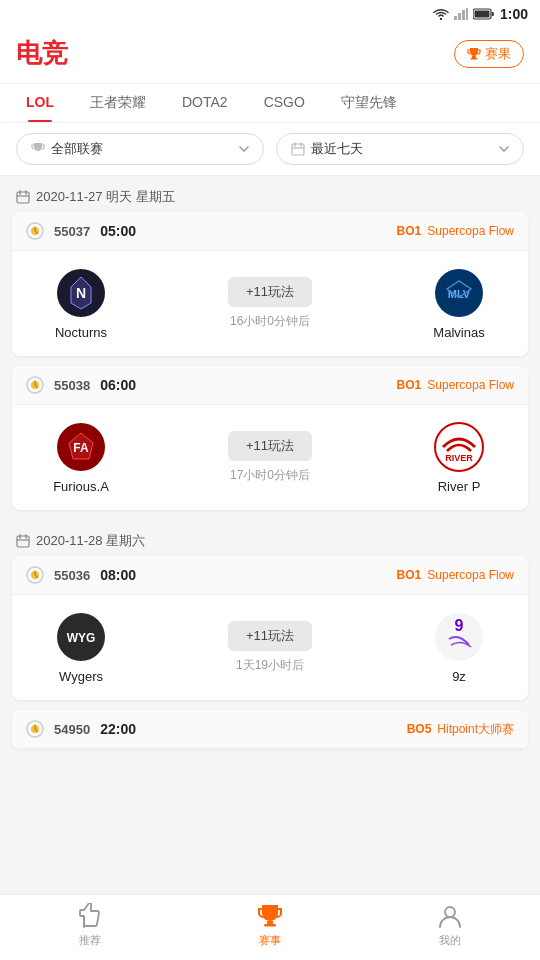 This screenshot has height=960, width=540. Describe the element at coordinates (140, 149) in the screenshot. I see `league-filter: 全部联赛` at that location.